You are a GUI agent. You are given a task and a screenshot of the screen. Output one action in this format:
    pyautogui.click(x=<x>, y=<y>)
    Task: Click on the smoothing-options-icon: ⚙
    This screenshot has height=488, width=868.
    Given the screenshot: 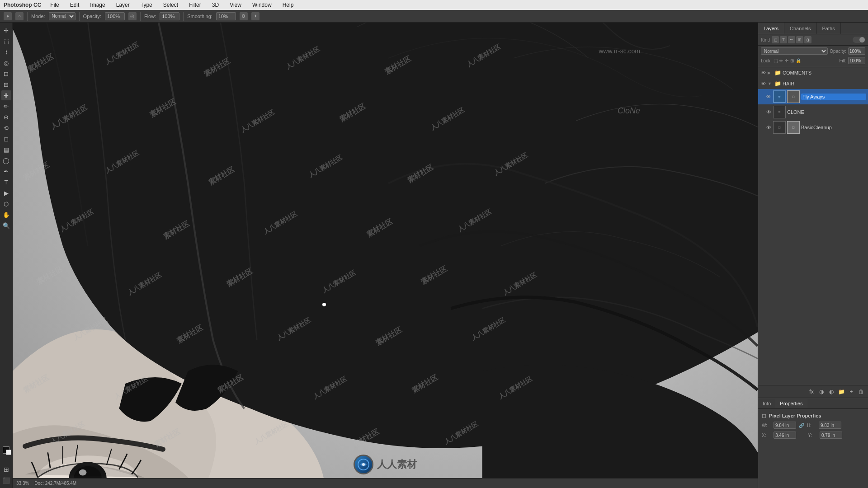 What is the action you would take?
    pyautogui.click(x=244, y=16)
    